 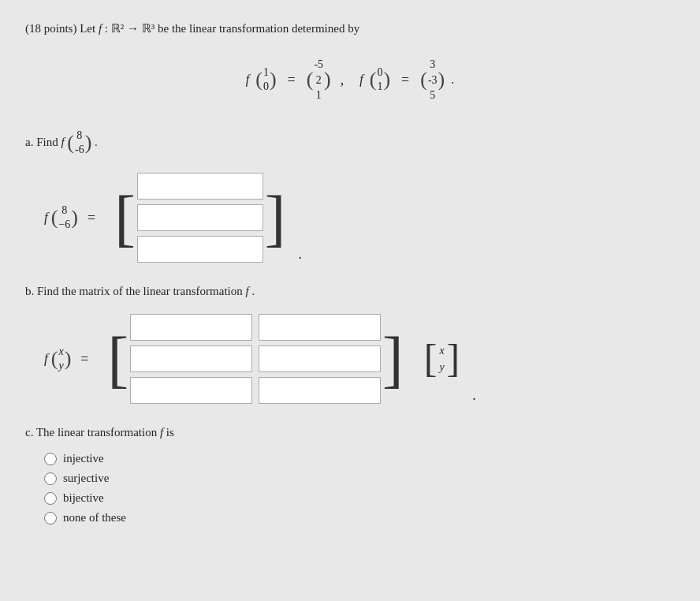 I want to click on def2-input-vec: ( 0 1 ), so click(x=380, y=80).